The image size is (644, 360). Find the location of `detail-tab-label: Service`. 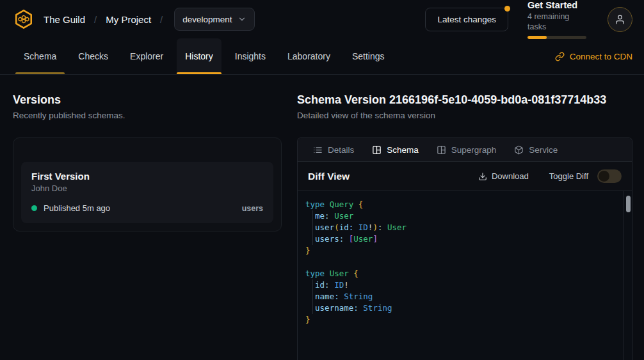

detail-tab-label: Service is located at coordinates (543, 150).